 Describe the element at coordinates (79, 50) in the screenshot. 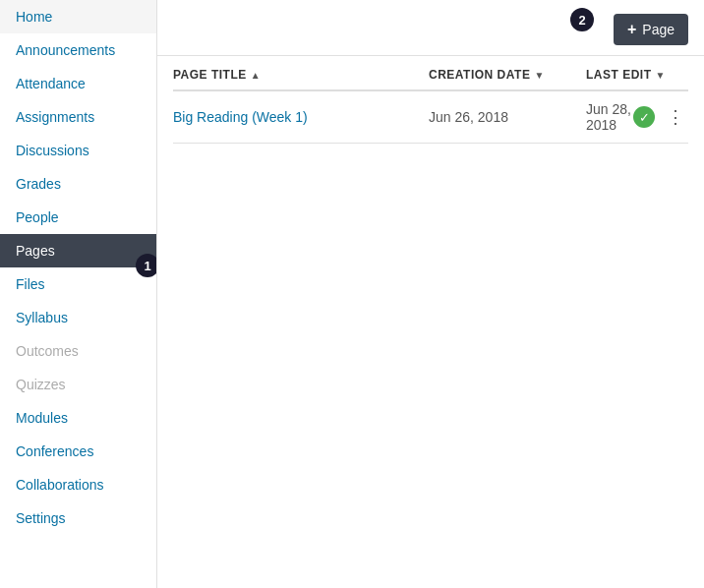

I see `sidebar-item-announcements: Announcements` at that location.